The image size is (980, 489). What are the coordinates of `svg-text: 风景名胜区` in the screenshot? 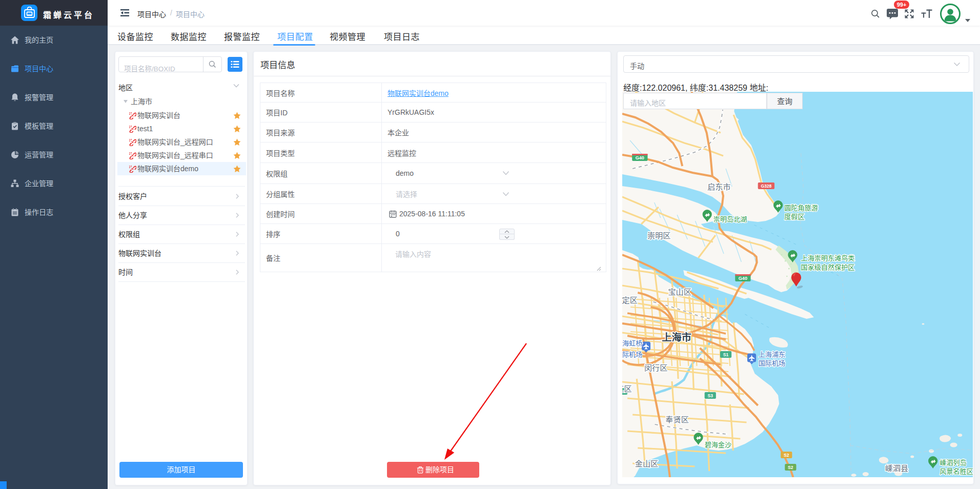 It's located at (956, 472).